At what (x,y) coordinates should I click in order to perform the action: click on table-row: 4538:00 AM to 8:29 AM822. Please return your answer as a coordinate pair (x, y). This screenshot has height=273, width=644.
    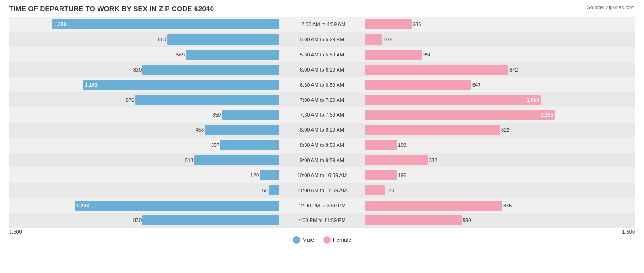
    Looking at the image, I should click on (322, 130).